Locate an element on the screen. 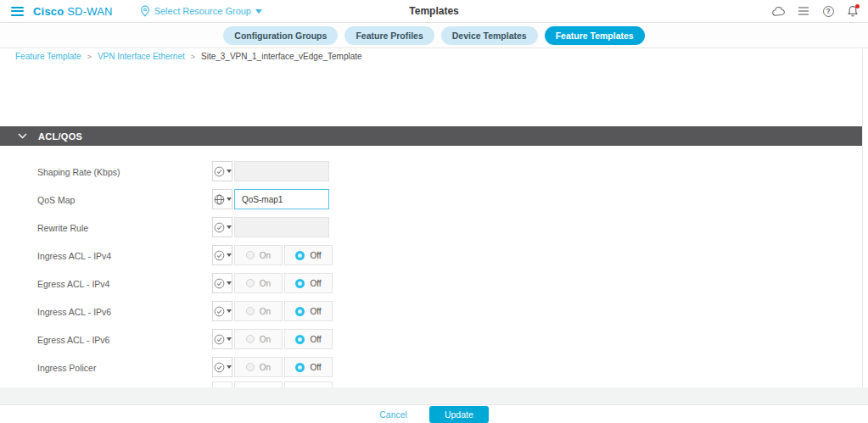 This screenshot has height=423, width=868. task-list-icon is located at coordinates (804, 11).